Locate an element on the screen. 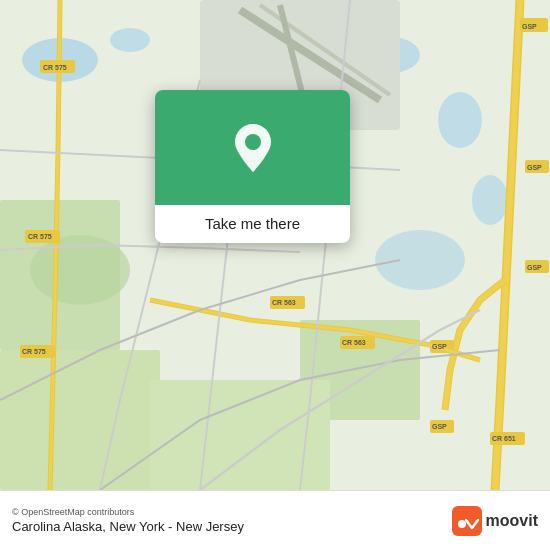 This screenshot has height=550, width=550. moovit-brand-icon is located at coordinates (467, 521).